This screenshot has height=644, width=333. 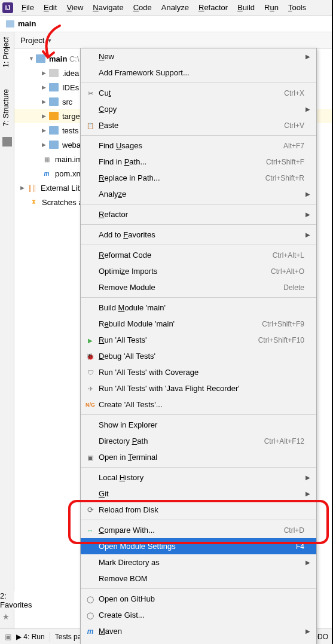 What do you see at coordinates (198, 615) in the screenshot?
I see `menu-item-create-gist: Create Gist...` at bounding box center [198, 615].